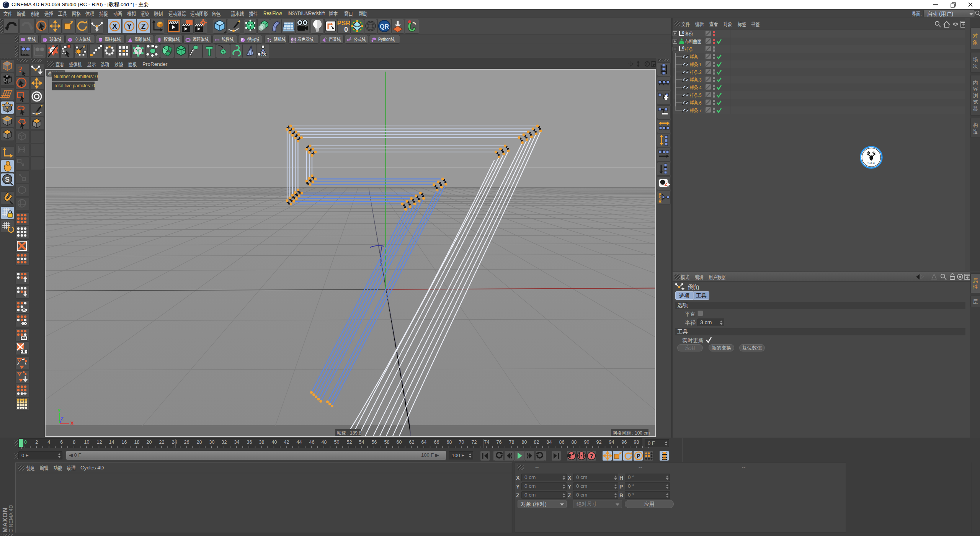 The width and height of the screenshot is (980, 536). Describe the element at coordinates (384, 27) in the screenshot. I see `svg-text: QR` at that location.